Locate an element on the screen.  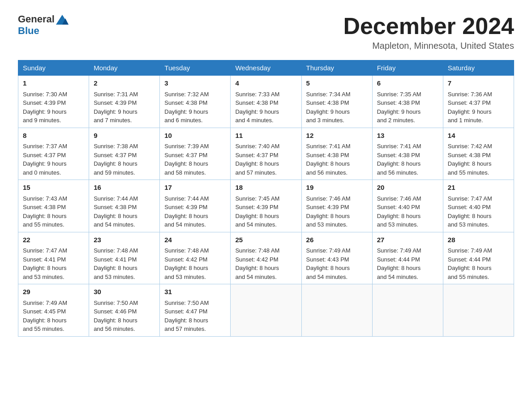
daylight-text-line2: and 4 minutes. is located at coordinates (266, 120).